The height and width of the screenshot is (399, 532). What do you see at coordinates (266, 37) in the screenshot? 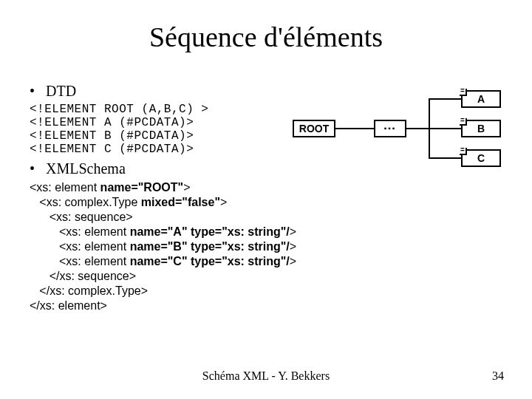
I see `slide-title: Séquence d'éléments` at bounding box center [266, 37].